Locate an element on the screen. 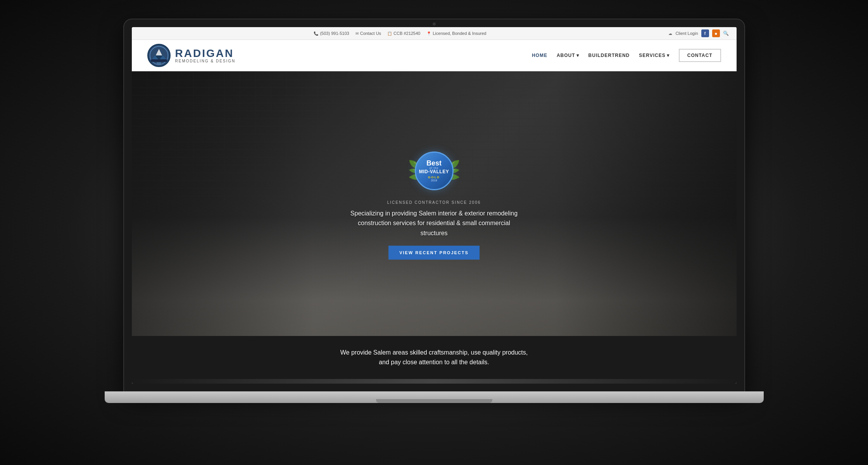 This screenshot has width=868, height=465. ccb-item: 📋 CCB #212540 is located at coordinates (404, 33).